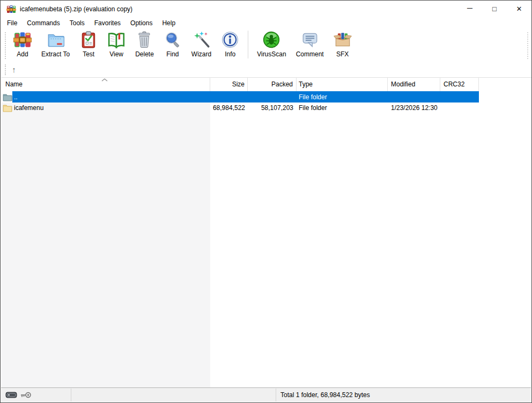  I want to click on status-bar: Total 1 folder, 68,984,522 bytes, so click(266, 395).